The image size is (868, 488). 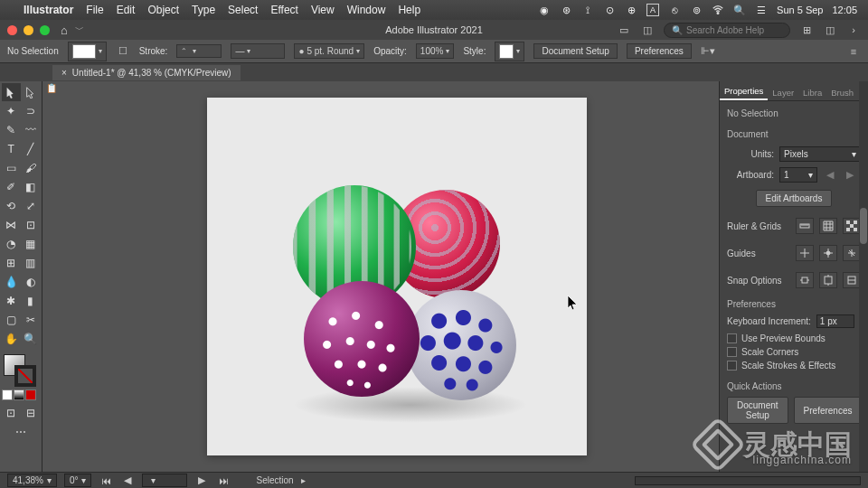 What do you see at coordinates (258, 51) in the screenshot?
I see `stroke-dash: —▾` at bounding box center [258, 51].